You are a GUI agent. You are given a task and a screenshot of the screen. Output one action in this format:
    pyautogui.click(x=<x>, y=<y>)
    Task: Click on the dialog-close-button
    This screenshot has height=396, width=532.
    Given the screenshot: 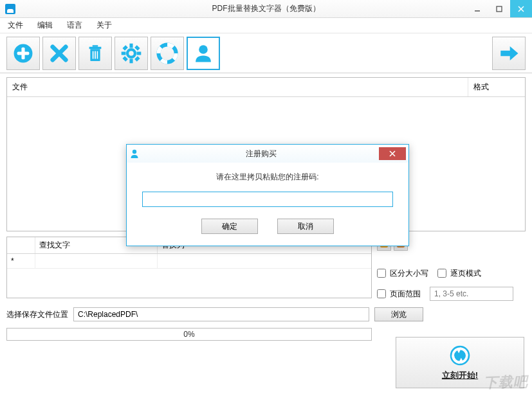 What is the action you would take?
    pyautogui.click(x=392, y=154)
    